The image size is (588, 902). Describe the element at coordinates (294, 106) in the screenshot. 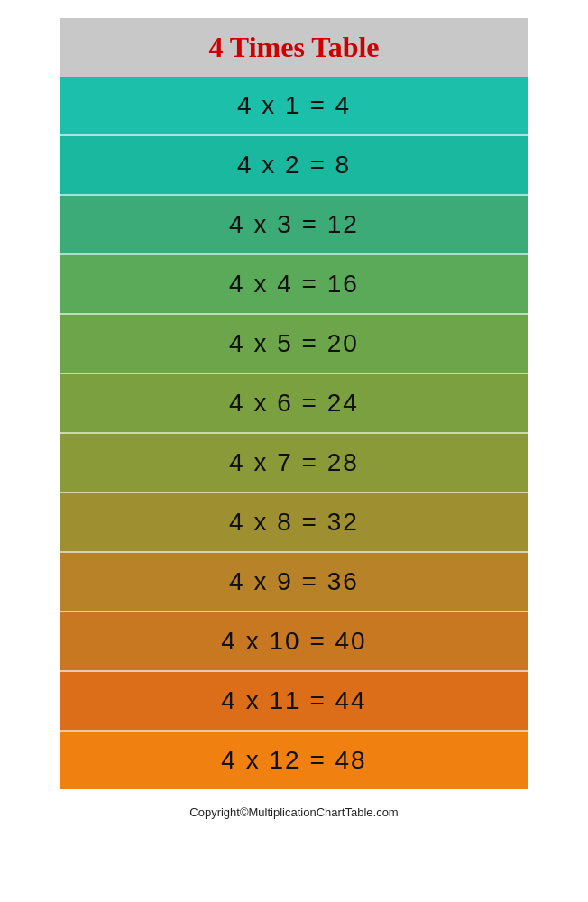

I see `table-row: 4 x 1 = 4` at that location.